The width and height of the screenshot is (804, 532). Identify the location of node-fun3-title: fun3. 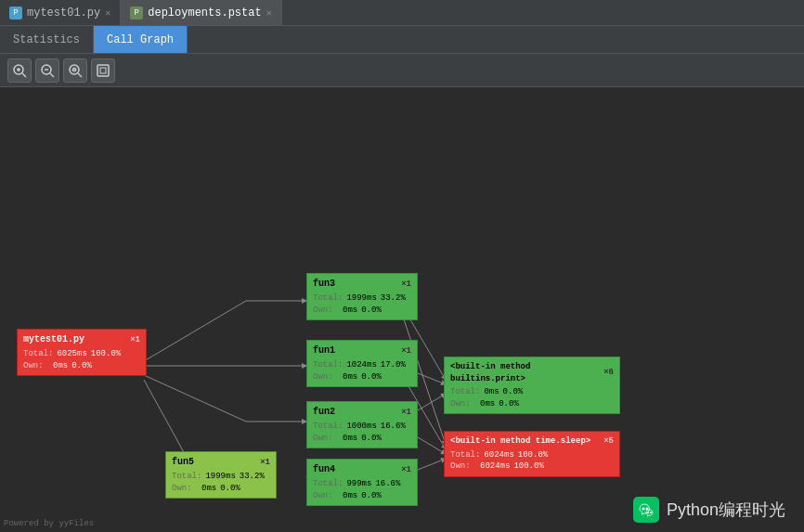
(324, 284).